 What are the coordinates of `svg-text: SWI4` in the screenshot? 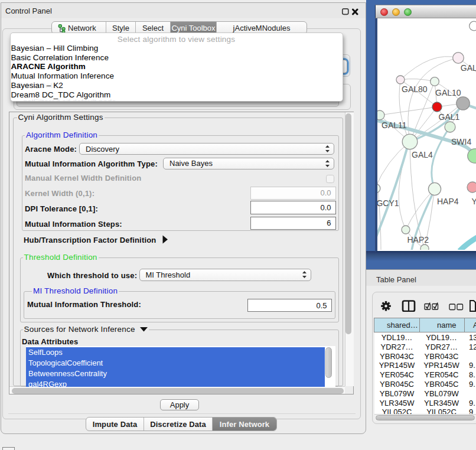 It's located at (461, 142).